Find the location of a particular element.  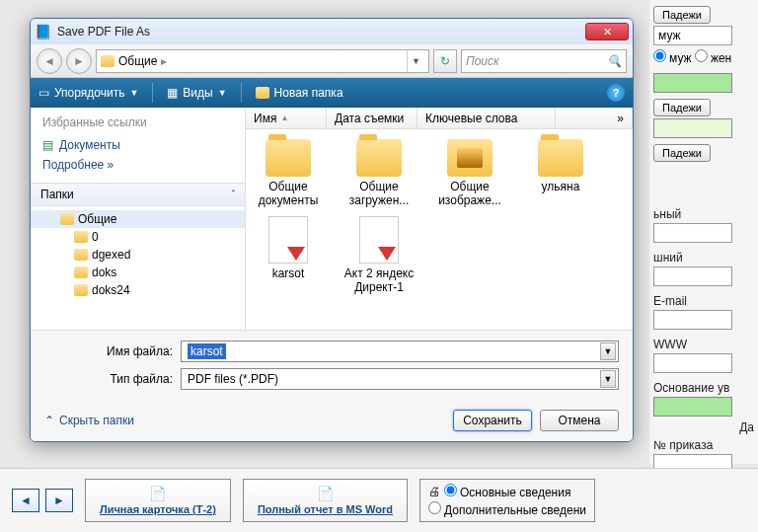

navbar: ◄ ► Общие ▸ ▼ ↻ Поиск 🔍 is located at coordinates (332, 61).